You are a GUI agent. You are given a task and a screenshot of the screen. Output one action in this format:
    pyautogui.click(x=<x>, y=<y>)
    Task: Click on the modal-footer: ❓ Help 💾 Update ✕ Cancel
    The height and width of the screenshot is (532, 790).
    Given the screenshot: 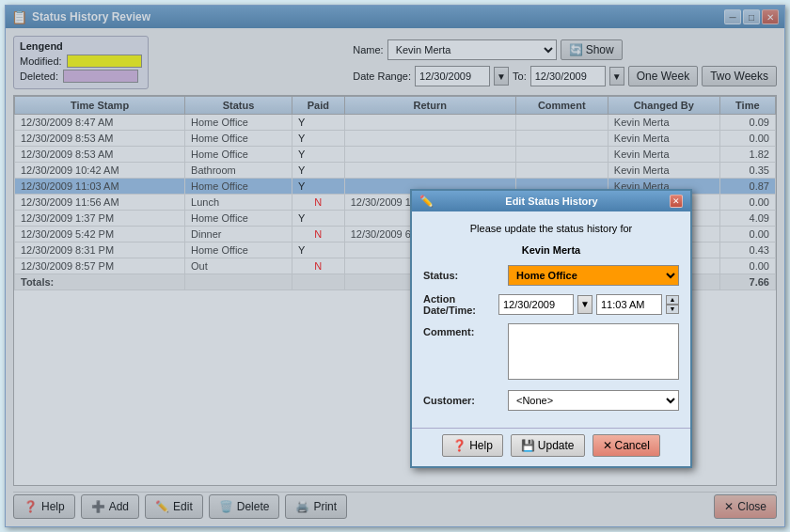 What is the action you would take?
    pyautogui.click(x=551, y=447)
    